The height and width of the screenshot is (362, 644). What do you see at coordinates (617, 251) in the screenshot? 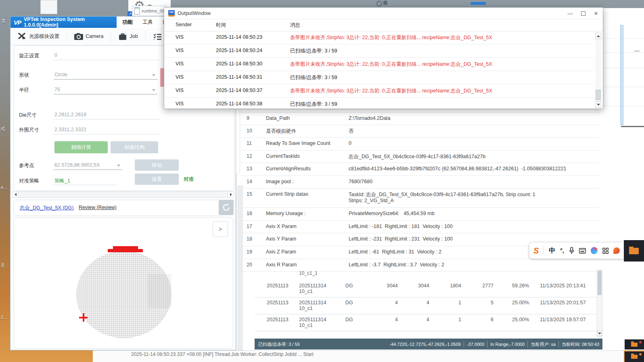
I see `ime-extra-icon` at bounding box center [617, 251].